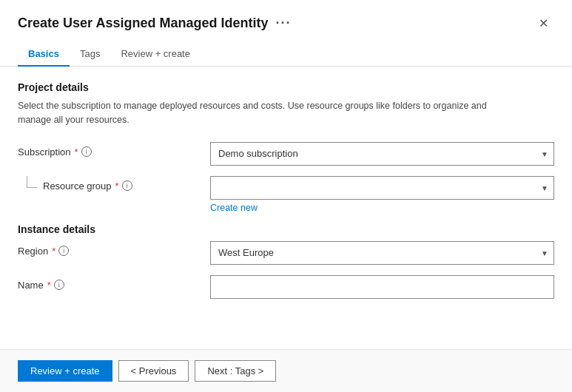  I want to click on more-options-icon: ···, so click(283, 24).